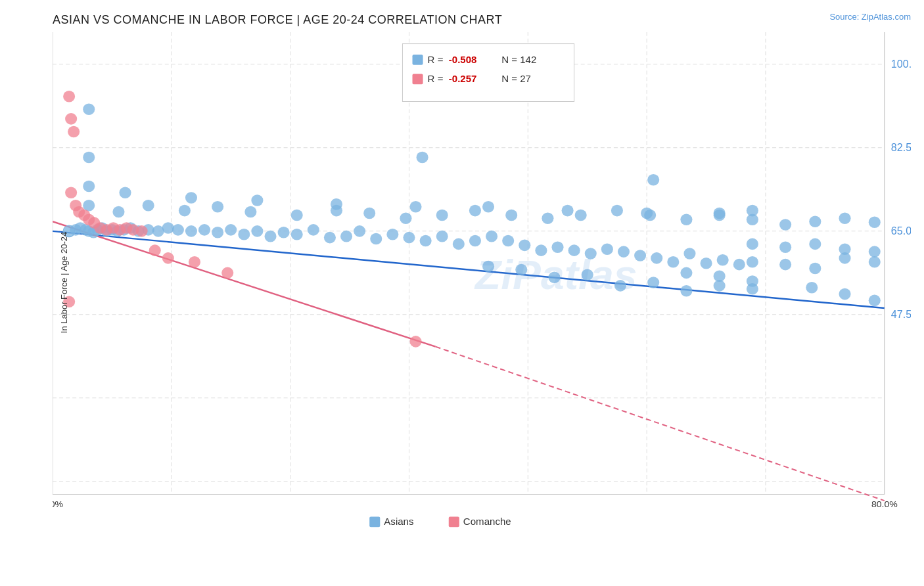  I want to click on svg-text: N = 27, so click(517, 79).